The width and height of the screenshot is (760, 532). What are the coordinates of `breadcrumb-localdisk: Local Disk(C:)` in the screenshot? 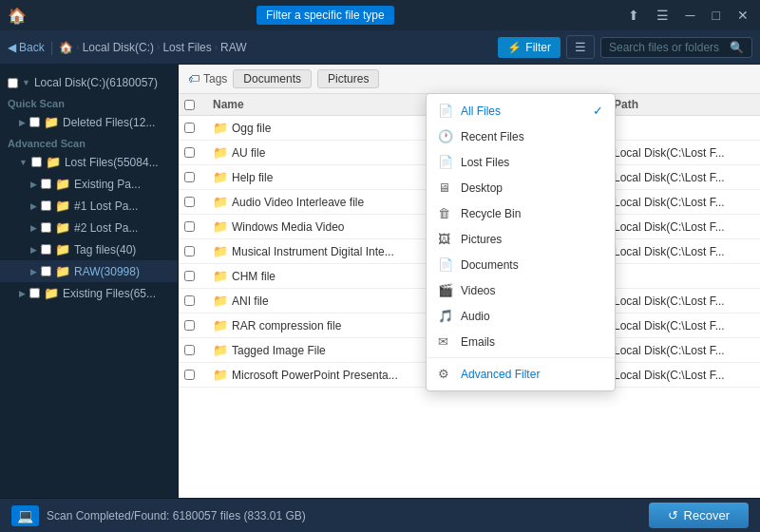 It's located at (118, 48).